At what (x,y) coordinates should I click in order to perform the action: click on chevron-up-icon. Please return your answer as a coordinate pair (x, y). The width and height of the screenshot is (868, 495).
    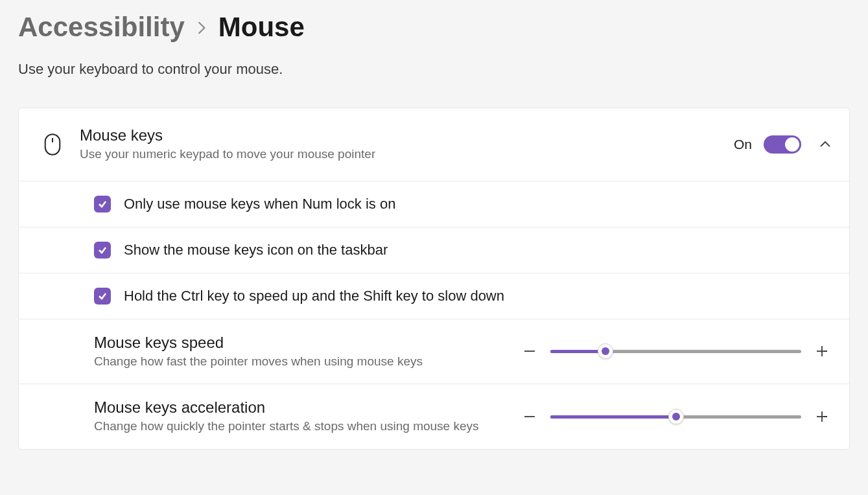
    Looking at the image, I should click on (825, 144).